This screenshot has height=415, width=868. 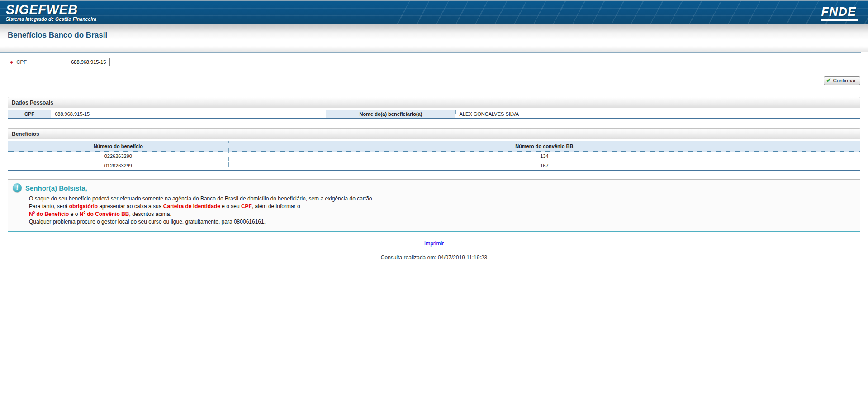 What do you see at coordinates (434, 188) in the screenshot?
I see `notice-head: i Senhor(a) Bolsista,` at bounding box center [434, 188].